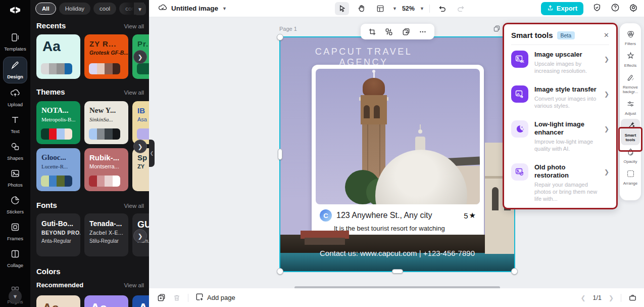 This screenshot has height=307, width=644. I want to click on layout-tool-button, so click(380, 9).